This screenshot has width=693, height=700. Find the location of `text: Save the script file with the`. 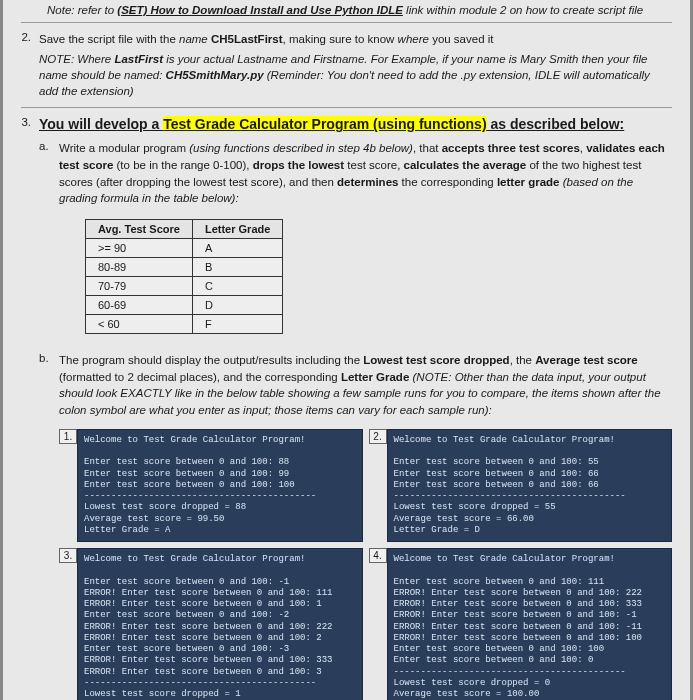

text: Save the script file with the is located at coordinates (109, 39).